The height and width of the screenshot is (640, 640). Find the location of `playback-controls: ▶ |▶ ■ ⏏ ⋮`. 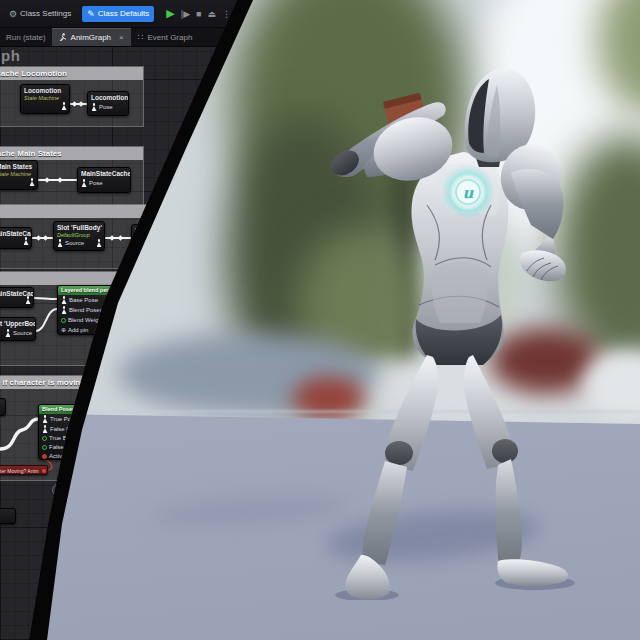

playback-controls: ▶ |▶ ■ ⏏ ⋮ is located at coordinates (198, 14).